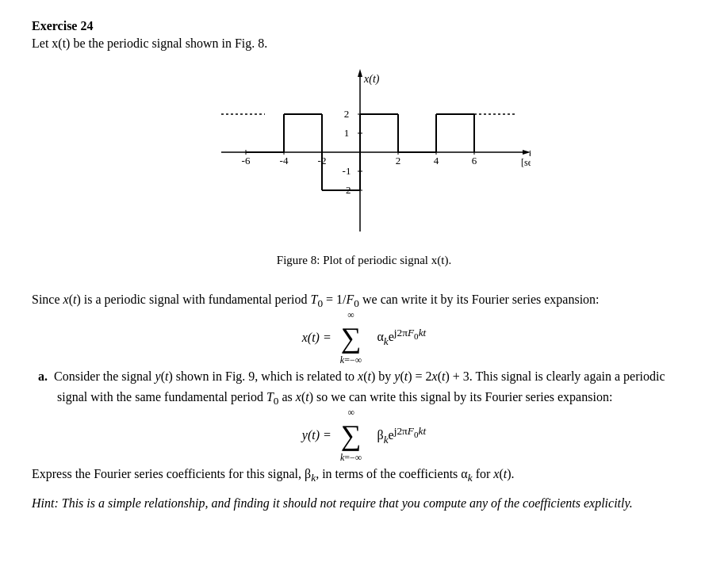 Image resolution: width=728 pixels, height=574 pixels. Describe the element at coordinates (364, 476) in the screenshot. I see `express-text: Express the Fourier series coefficients …` at that location.